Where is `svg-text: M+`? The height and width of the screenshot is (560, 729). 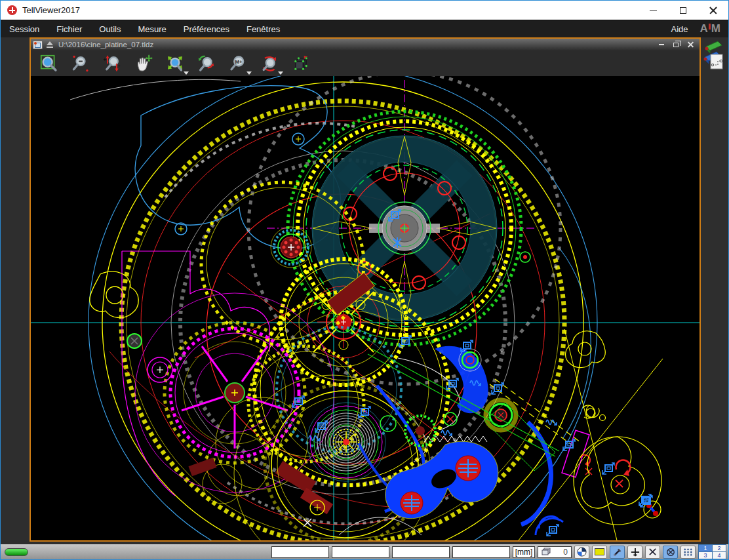
svg-text: M+ is located at coordinates (239, 62).